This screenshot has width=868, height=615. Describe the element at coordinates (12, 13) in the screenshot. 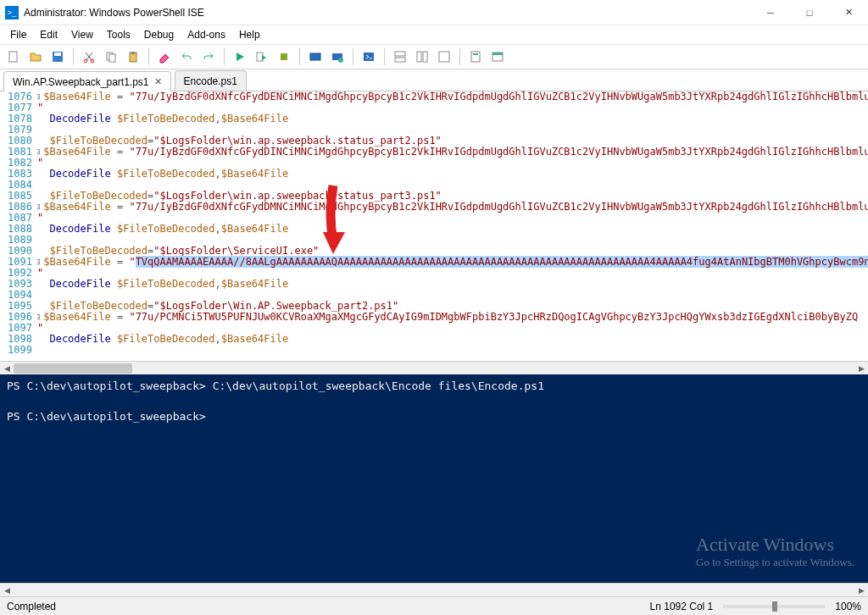

I see `app-icon: >_` at that location.